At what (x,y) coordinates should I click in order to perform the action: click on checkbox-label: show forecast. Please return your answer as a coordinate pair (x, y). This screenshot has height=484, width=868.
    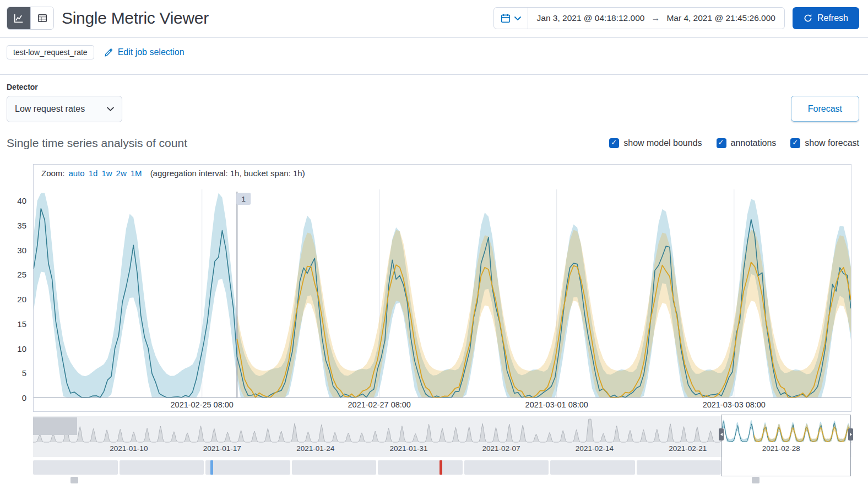
    Looking at the image, I should click on (832, 143).